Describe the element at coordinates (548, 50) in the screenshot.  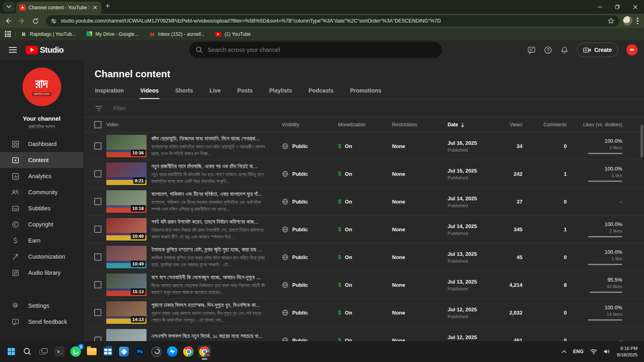
I see `help-icon` at that location.